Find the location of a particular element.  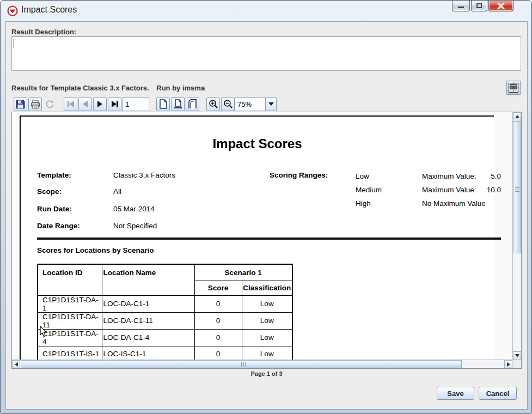

report-viewer-button is located at coordinates (513, 88).